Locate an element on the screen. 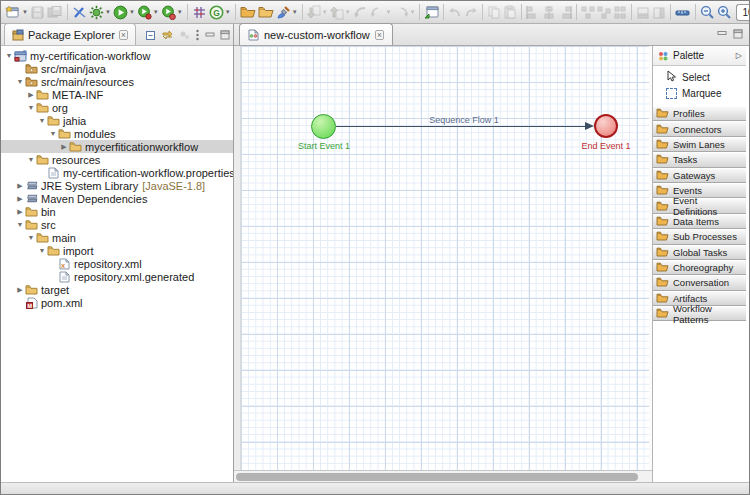 The width and height of the screenshot is (750, 495). tree-item-src-main-java: src/main/java is located at coordinates (117, 68).